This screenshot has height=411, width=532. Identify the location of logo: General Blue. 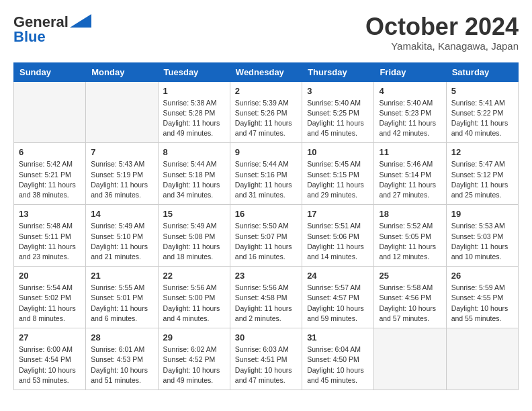
(52, 30).